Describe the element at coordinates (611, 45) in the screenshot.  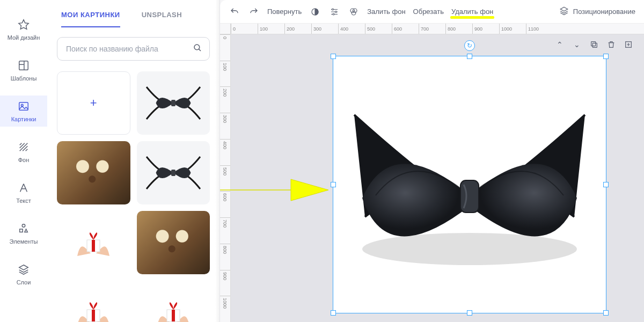
I see `delete-icon` at that location.